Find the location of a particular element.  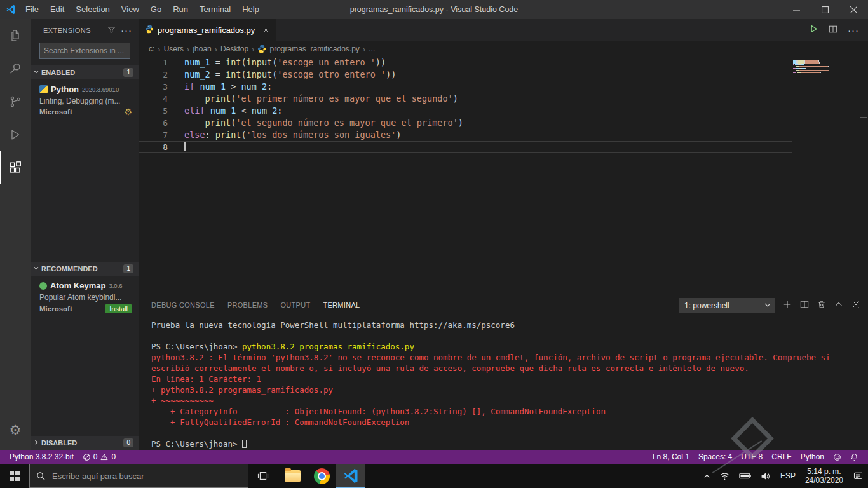

editor-more-actions-icon: ··· is located at coordinates (853, 30).